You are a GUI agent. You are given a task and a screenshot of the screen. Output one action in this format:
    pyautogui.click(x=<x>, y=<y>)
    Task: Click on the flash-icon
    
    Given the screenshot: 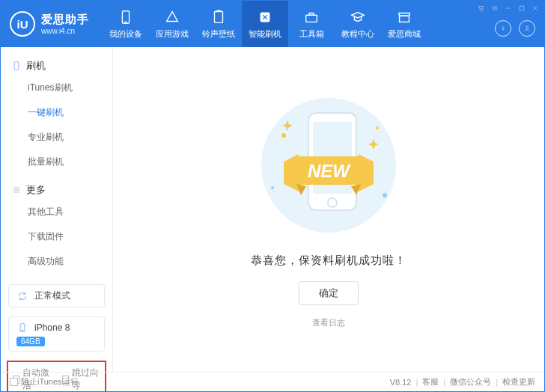 What is the action you would take?
    pyautogui.click(x=265, y=17)
    